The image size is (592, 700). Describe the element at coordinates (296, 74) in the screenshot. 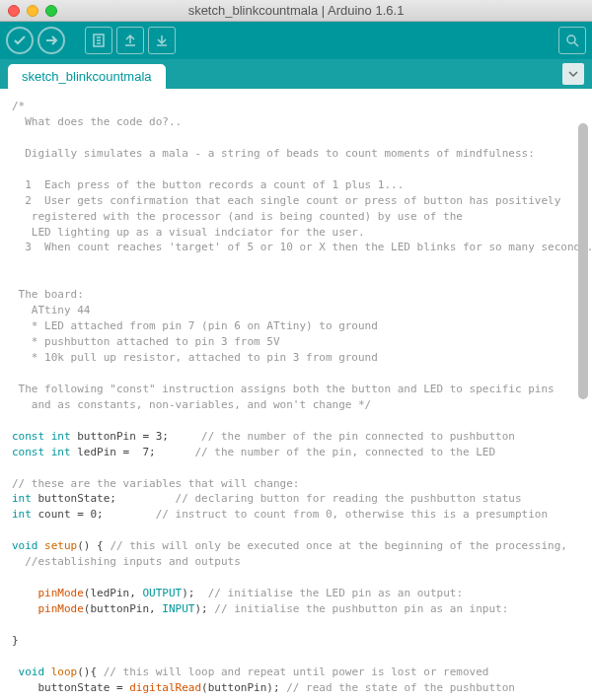

I see `tab-bar: sketch_blinkcountmala` at that location.